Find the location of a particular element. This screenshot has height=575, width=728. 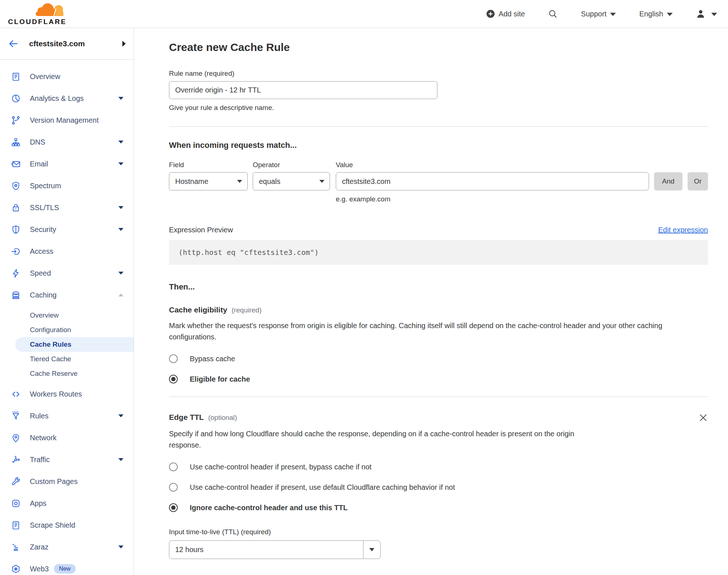

edge-ttl-option-ignore-radio: Ignore cache-control header and use this… is located at coordinates (438, 508).